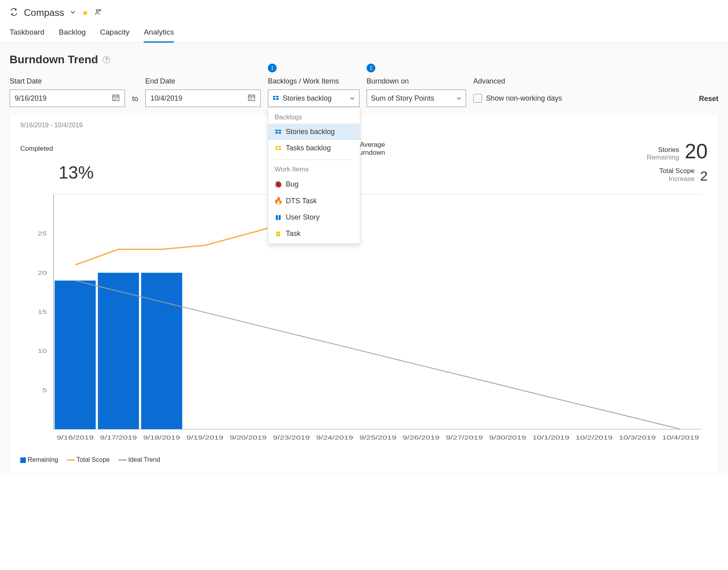  I want to click on project-header: Compass ★, so click(364, 11).